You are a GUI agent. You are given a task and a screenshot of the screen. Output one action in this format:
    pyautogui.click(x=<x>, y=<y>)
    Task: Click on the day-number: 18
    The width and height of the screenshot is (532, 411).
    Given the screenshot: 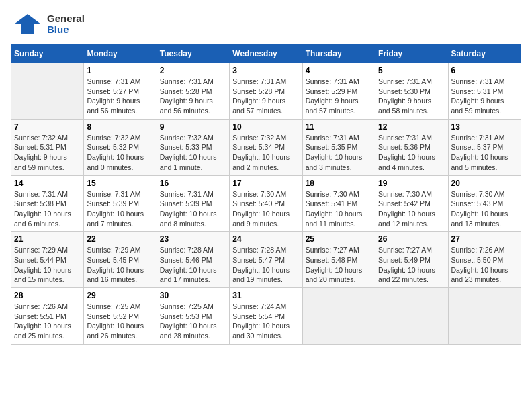 What is the action you would take?
    pyautogui.click(x=339, y=183)
    